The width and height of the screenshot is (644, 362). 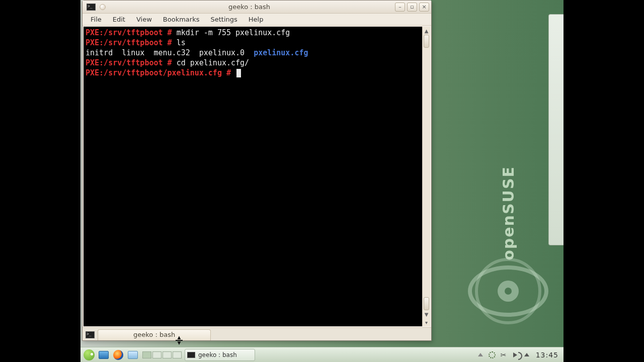 I want to click on clock: 13:45, so click(x=547, y=355).